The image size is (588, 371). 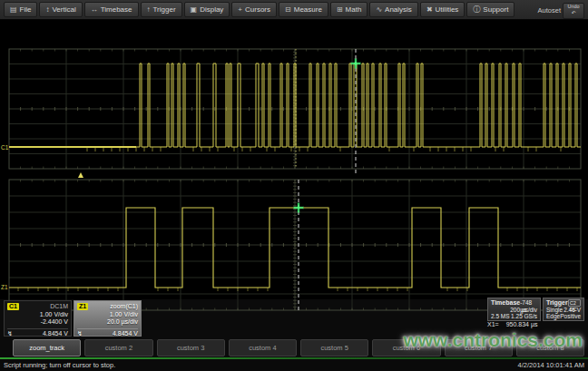 I want to click on undo-icon: ↶, so click(x=573, y=13).